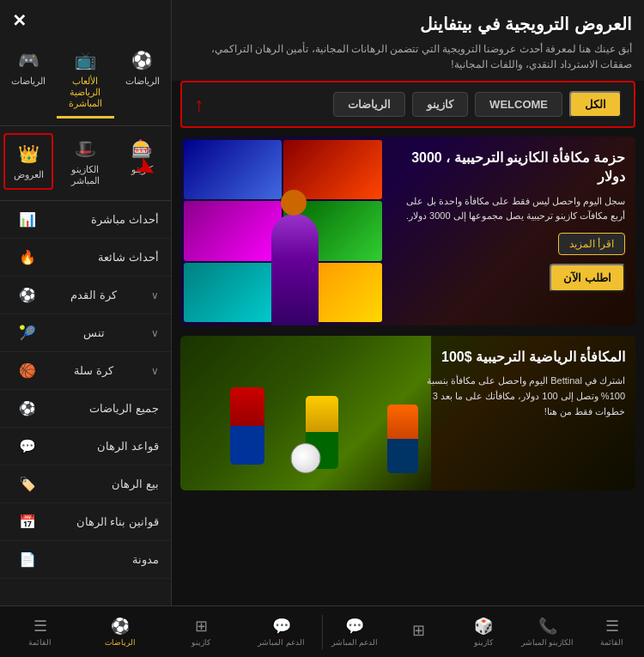  What do you see at coordinates (548, 642) in the screenshot?
I see `bottom-live-casino-label: الكازينو المباشر` at bounding box center [548, 642].